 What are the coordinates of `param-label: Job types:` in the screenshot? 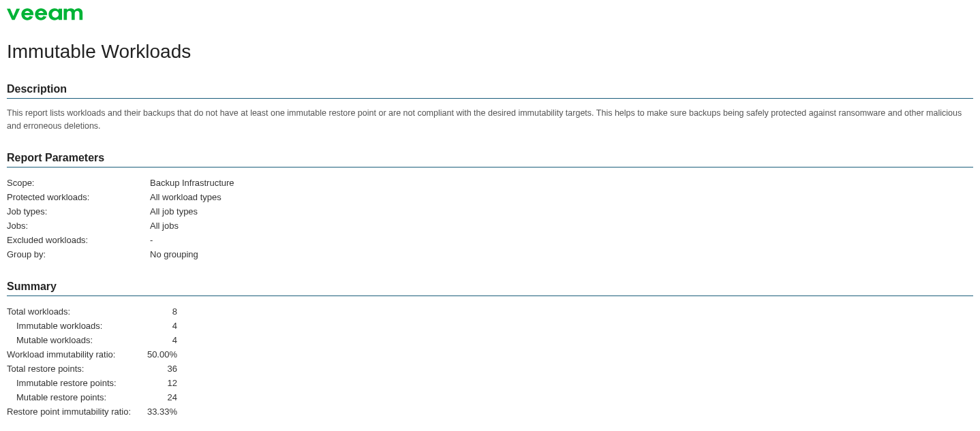 It's located at (78, 211).